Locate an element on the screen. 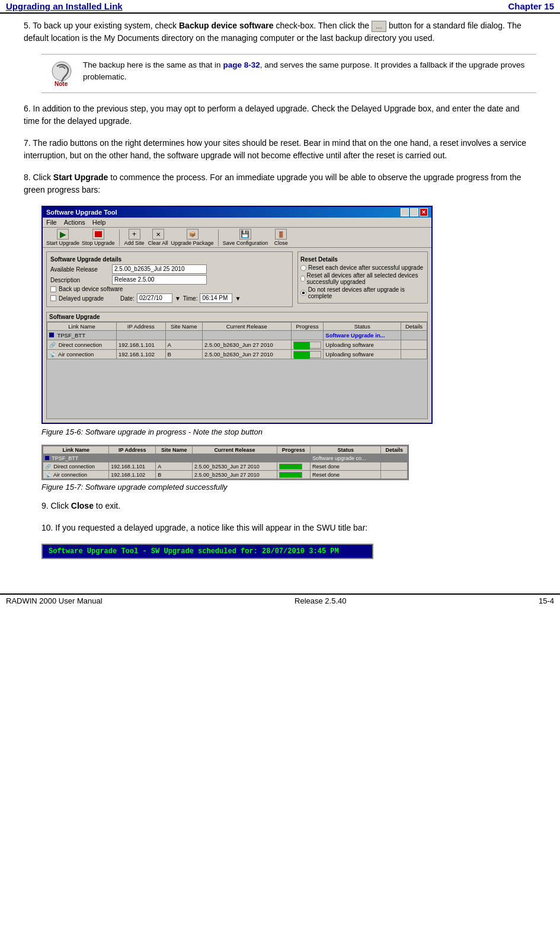  group-details is located at coordinates (414, 336).